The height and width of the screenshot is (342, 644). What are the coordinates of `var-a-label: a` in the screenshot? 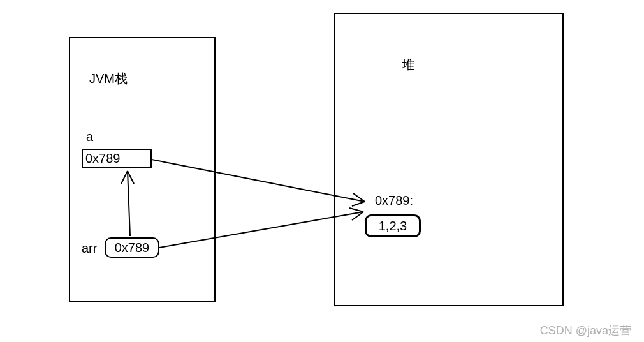 It's located at (89, 137).